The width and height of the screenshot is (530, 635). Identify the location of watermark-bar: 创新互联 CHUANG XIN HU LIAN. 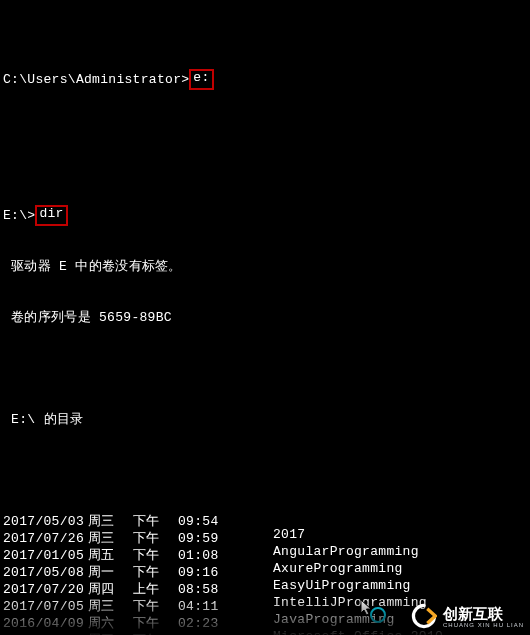
(265, 616).